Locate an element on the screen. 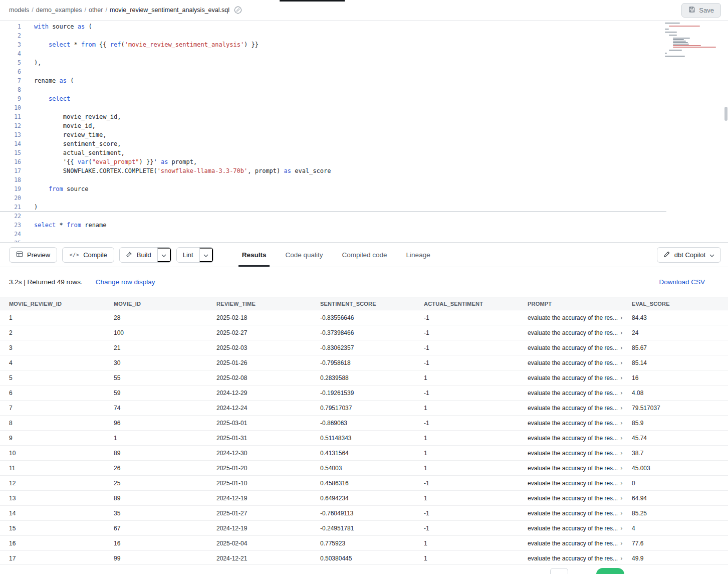  build-button: Build is located at coordinates (138, 255).